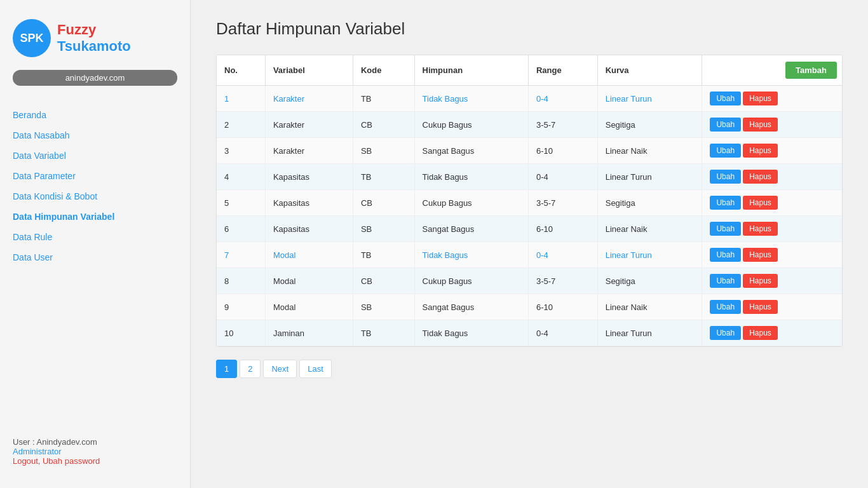 This screenshot has width=868, height=488. Describe the element at coordinates (529, 29) in the screenshot. I see `page-title: Daftar Himpunan Variabel` at that location.